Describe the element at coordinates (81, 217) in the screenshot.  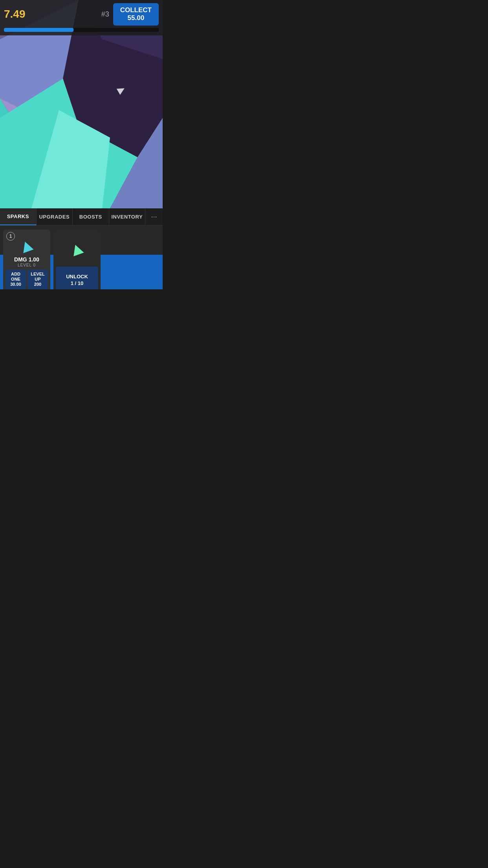
I see `tabs: SPARKS UPGRADES BOOSTS INVENTORY ···` at that location.